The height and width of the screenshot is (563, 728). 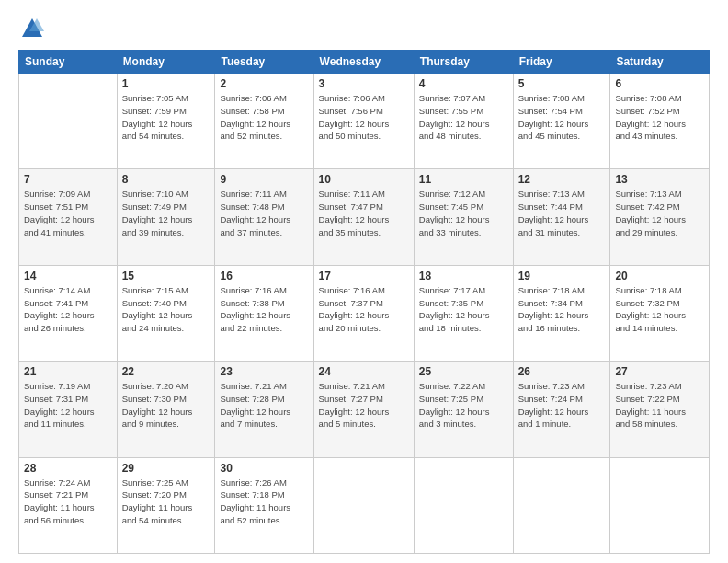 I want to click on day-info: Sunrise: 7:06 AM Sunset: 7:58 PM Dayligh…, so click(x=264, y=118).